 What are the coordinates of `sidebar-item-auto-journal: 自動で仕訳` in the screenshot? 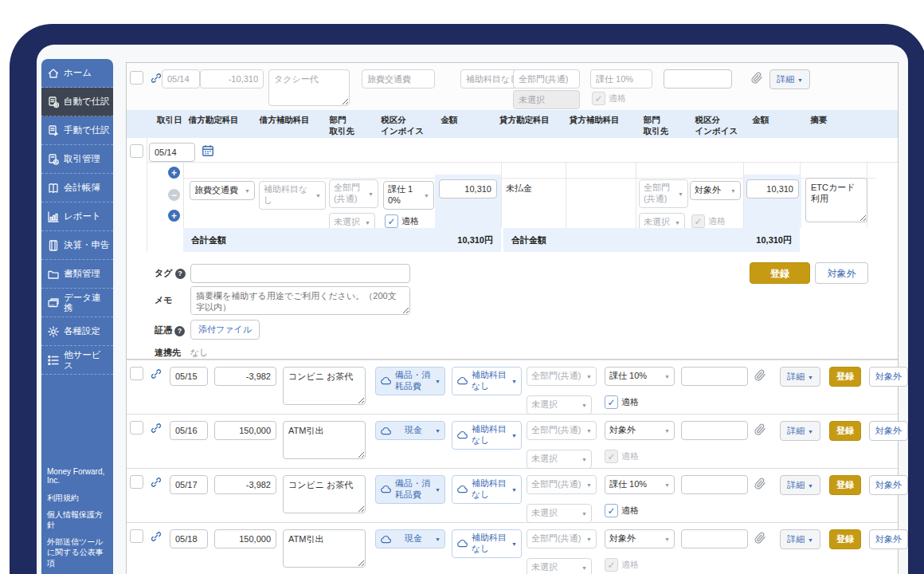 It's located at (77, 102).